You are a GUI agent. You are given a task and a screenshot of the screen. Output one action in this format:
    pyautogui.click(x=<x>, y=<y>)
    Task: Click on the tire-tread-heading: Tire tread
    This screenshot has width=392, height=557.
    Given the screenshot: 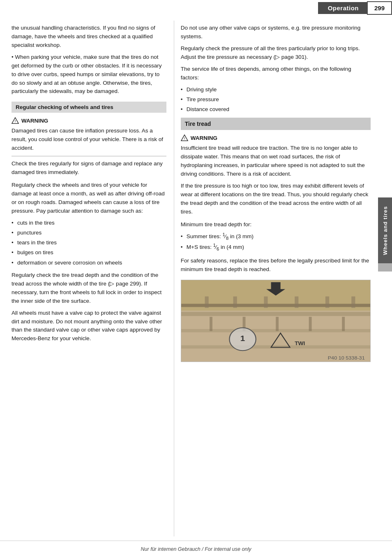 What is the action you would take?
    pyautogui.click(x=276, y=124)
    